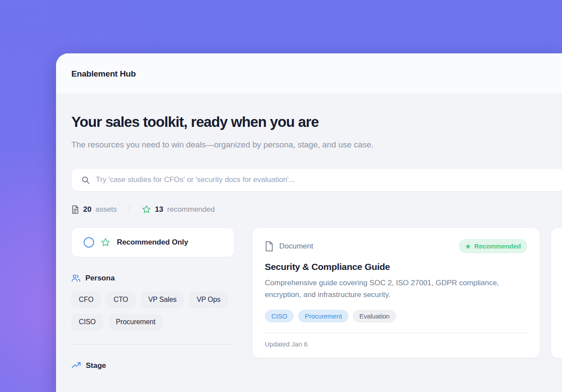 The image size is (562, 392). I want to click on recommended-only-label: Recommended Only, so click(152, 242).